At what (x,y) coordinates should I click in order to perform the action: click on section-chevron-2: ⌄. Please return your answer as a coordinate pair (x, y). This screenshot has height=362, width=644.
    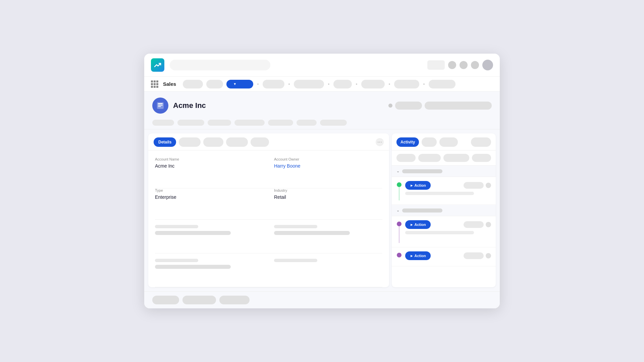
    Looking at the image, I should click on (398, 210).